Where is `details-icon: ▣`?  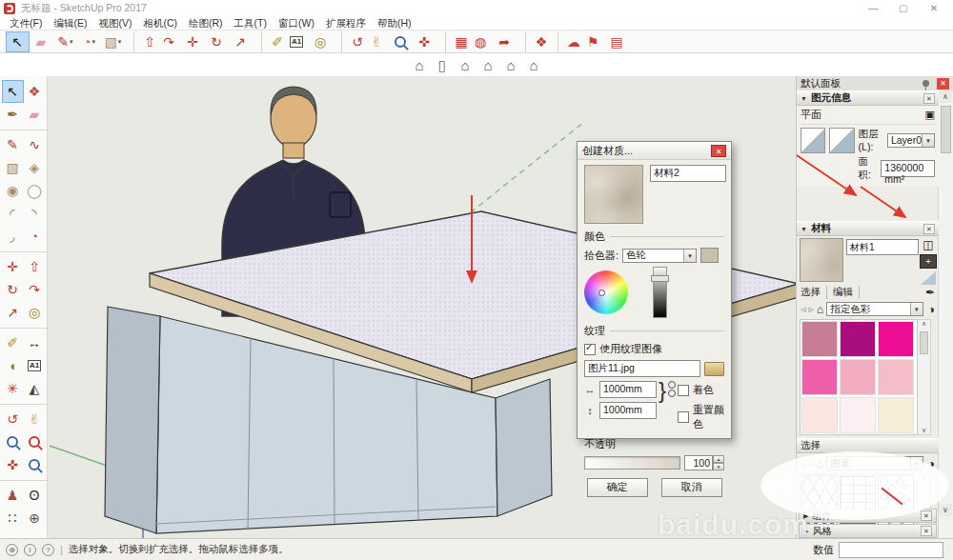
details-icon: ▣ is located at coordinates (930, 114).